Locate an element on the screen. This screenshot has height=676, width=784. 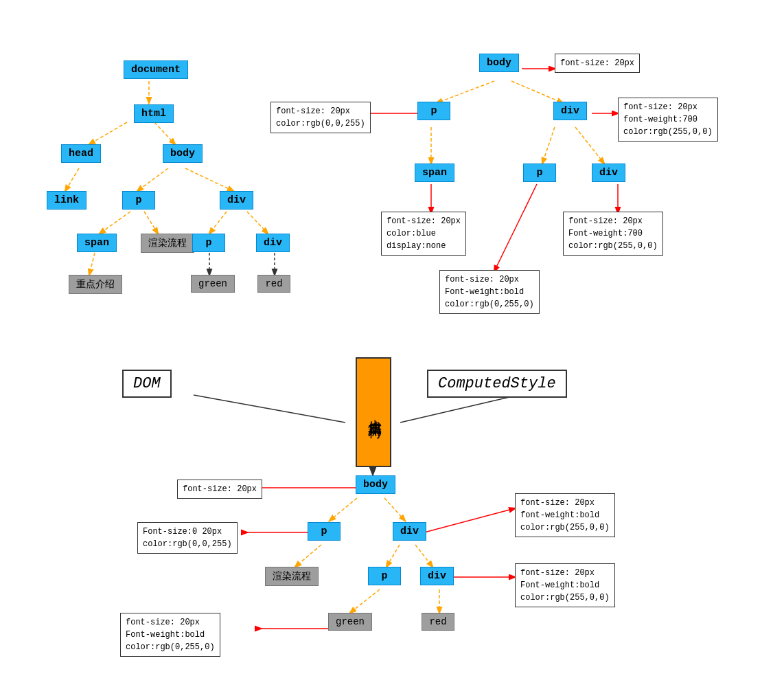
node-red1: red is located at coordinates (274, 284).